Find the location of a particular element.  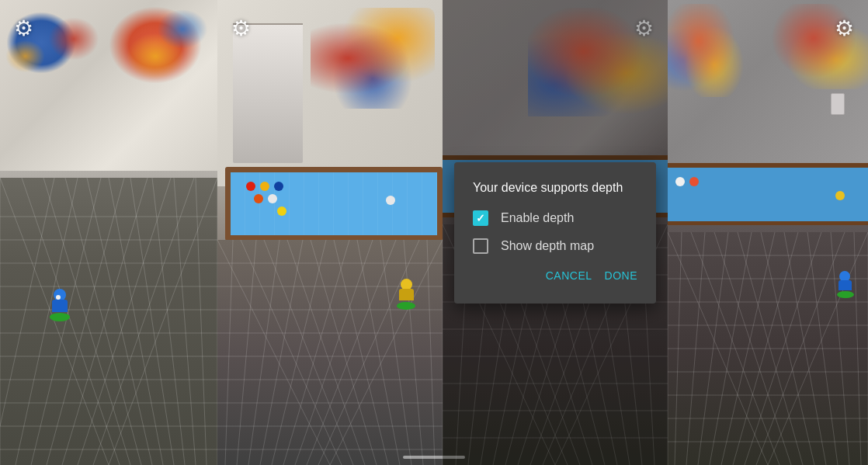

show-depth-map-option: Show depth map is located at coordinates (555, 246).